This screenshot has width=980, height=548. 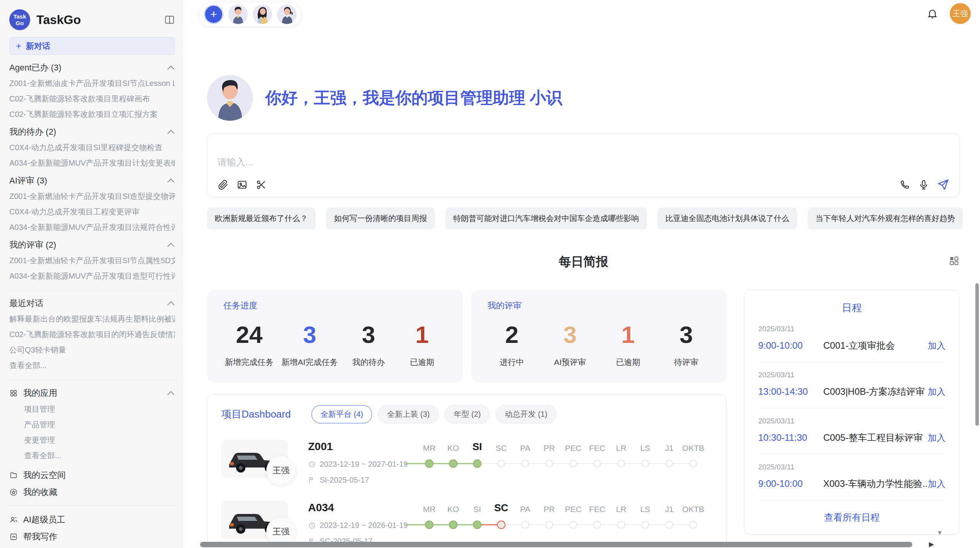 What do you see at coordinates (92, 303) in the screenshot?
I see `sidebar-section-recent: 最近对话` at bounding box center [92, 303].